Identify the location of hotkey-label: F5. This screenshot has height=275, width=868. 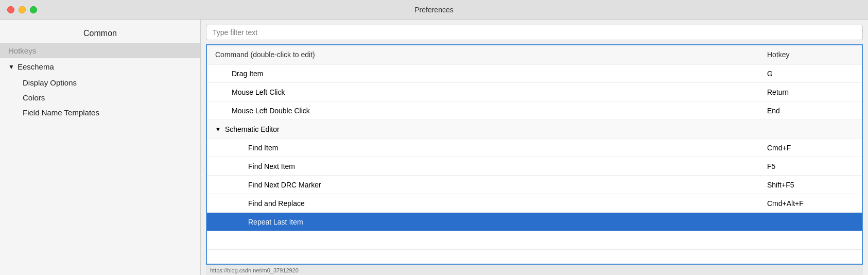
(810, 166).